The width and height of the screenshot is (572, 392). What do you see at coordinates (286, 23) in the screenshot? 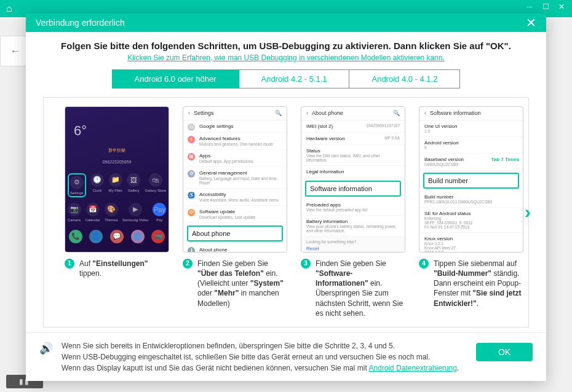
I see `modal-header: Verbindung erforderlich ✕` at bounding box center [286, 23].